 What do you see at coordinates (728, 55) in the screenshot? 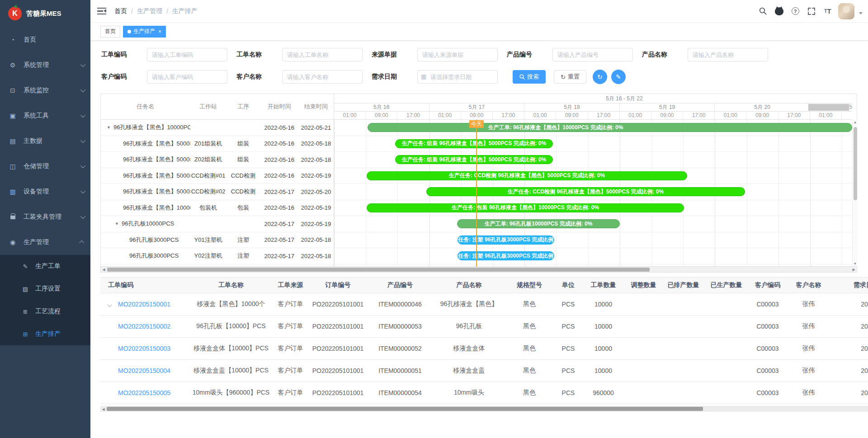
I see `product-name-input` at bounding box center [728, 55].